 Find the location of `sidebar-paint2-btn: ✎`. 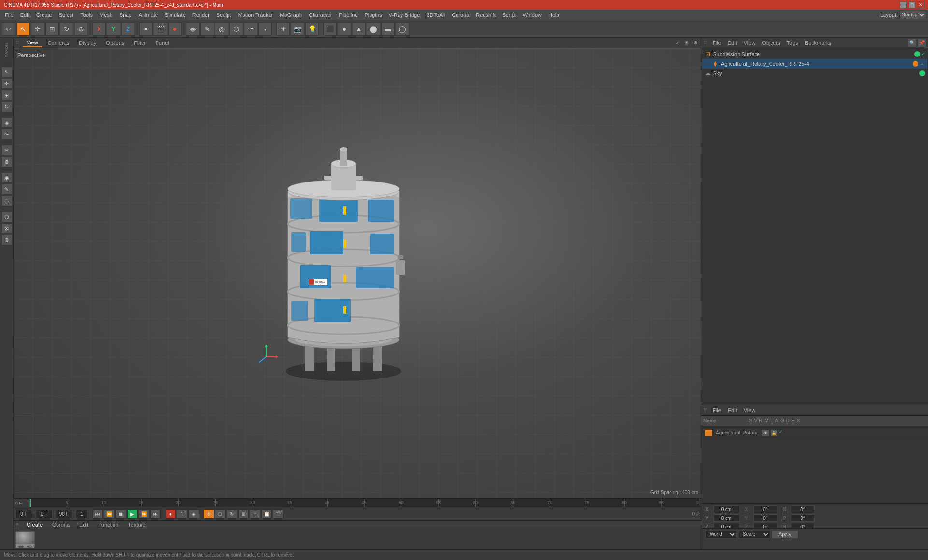

sidebar-paint2-btn: ✎ is located at coordinates (7, 189).